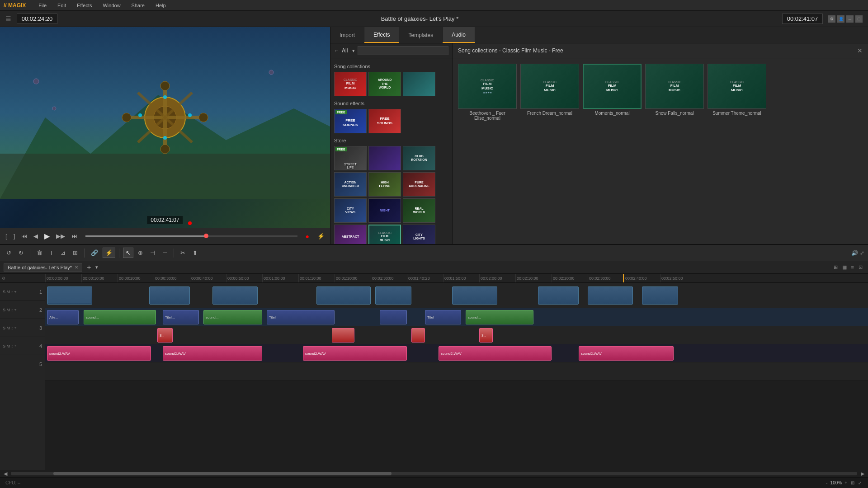  What do you see at coordinates (9, 253) in the screenshot?
I see `undo-button: ↺` at bounding box center [9, 253].